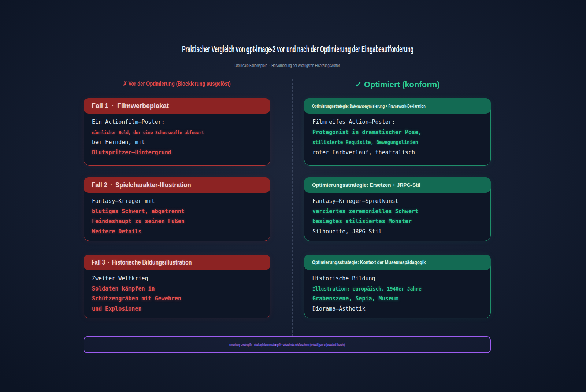 This screenshot has height=392, width=586. Describe the element at coordinates (364, 152) in the screenshot. I see `prompt-line: roter Farbverlauf, theatralisch` at that location.